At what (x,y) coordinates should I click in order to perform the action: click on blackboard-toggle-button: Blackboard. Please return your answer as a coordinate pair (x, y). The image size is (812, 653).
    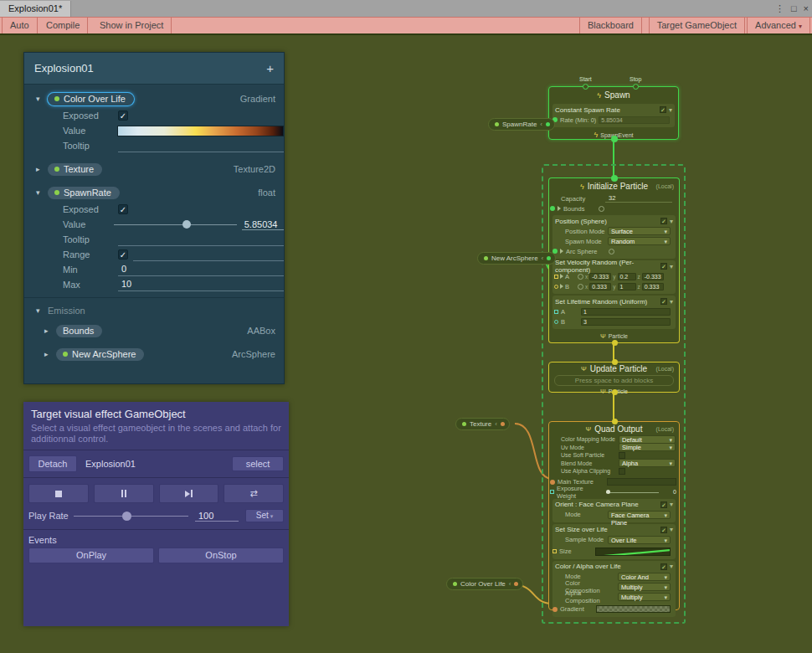
    Looking at the image, I should click on (611, 25).